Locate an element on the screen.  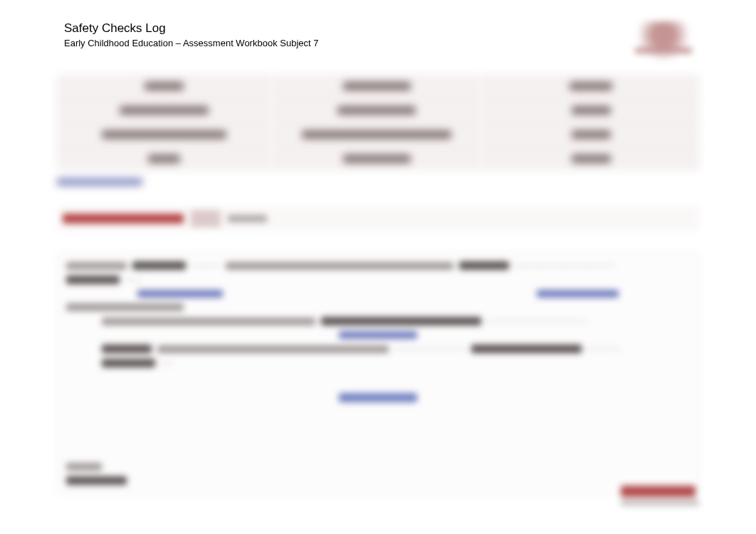
footer-brand is located at coordinates (660, 496).